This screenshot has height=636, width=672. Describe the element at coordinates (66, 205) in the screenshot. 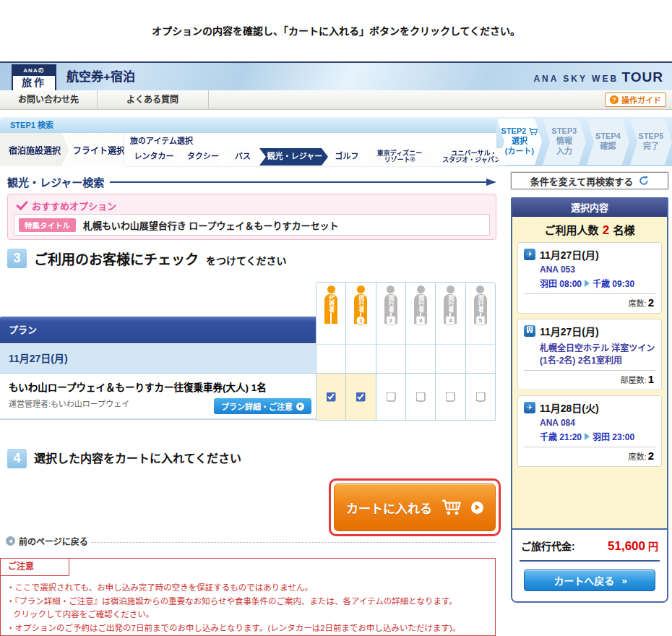

I see `recommend-label-row: おすすめオプション` at that location.